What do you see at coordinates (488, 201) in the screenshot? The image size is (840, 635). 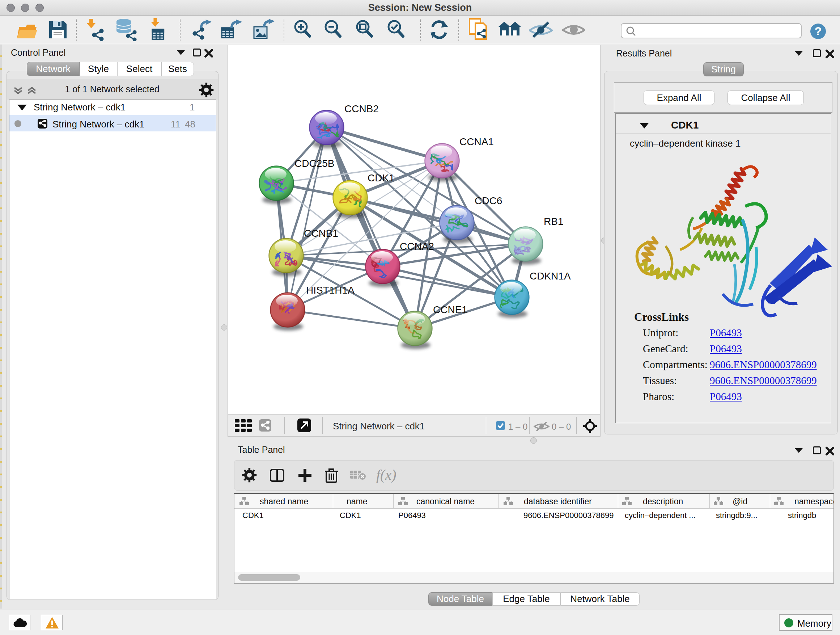 I see `svg-text: CDC6` at bounding box center [488, 201].